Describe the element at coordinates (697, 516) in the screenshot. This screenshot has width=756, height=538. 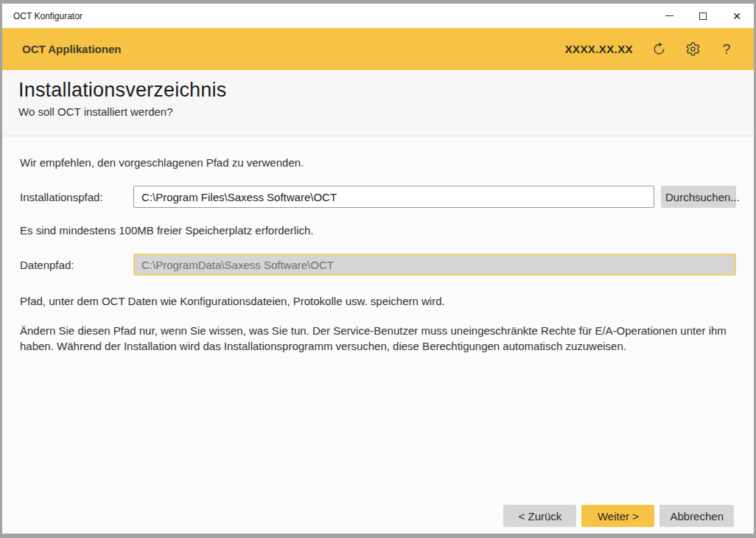
I see `cancel-button: Abbrechen` at that location.